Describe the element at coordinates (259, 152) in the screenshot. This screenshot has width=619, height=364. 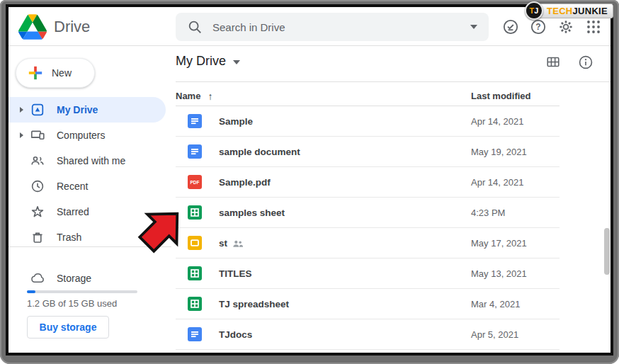
I see `file-name: sample document` at that location.